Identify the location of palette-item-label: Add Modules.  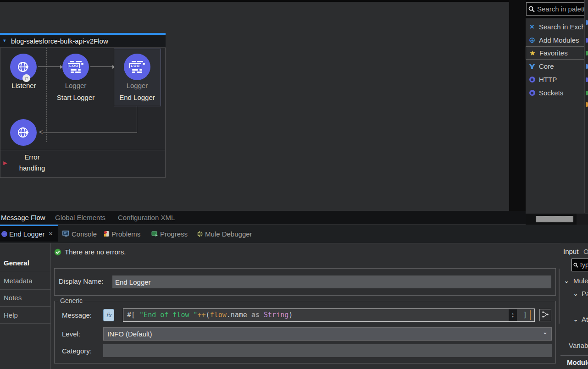
(559, 40).